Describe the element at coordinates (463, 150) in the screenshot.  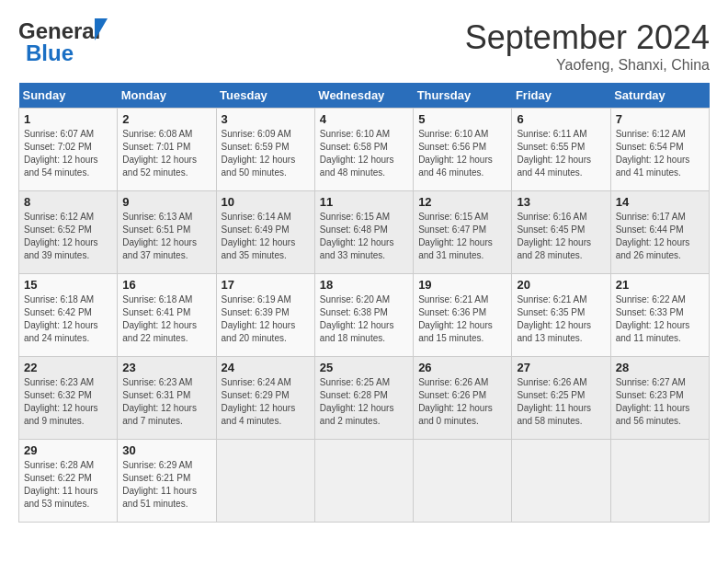
I see `calendar-cell: 5 Sunrise: 6:10 AMSunset: 6:56 PMDayligh…` at that location.